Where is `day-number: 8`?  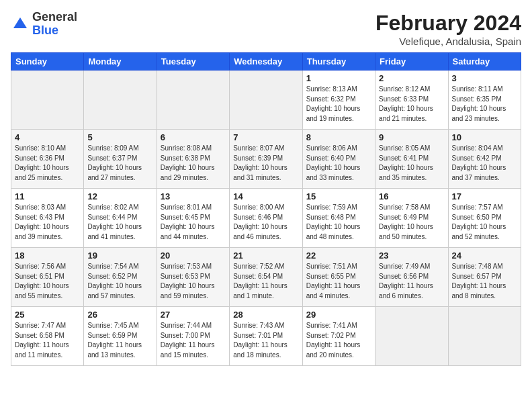
day-number: 8 is located at coordinates (339, 137).